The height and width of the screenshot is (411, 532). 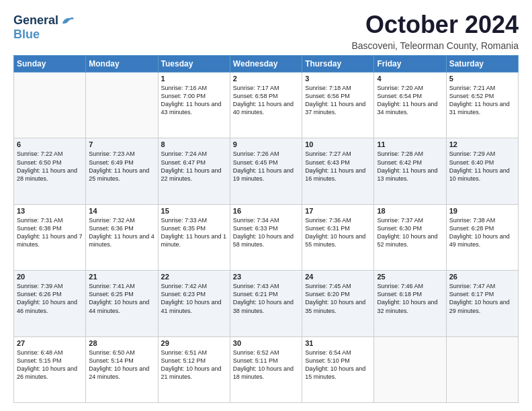 I want to click on cell-details: Sunrise: 7:37 AM Sunset: 6:30 PM Dayligh…, so click(x=410, y=232).